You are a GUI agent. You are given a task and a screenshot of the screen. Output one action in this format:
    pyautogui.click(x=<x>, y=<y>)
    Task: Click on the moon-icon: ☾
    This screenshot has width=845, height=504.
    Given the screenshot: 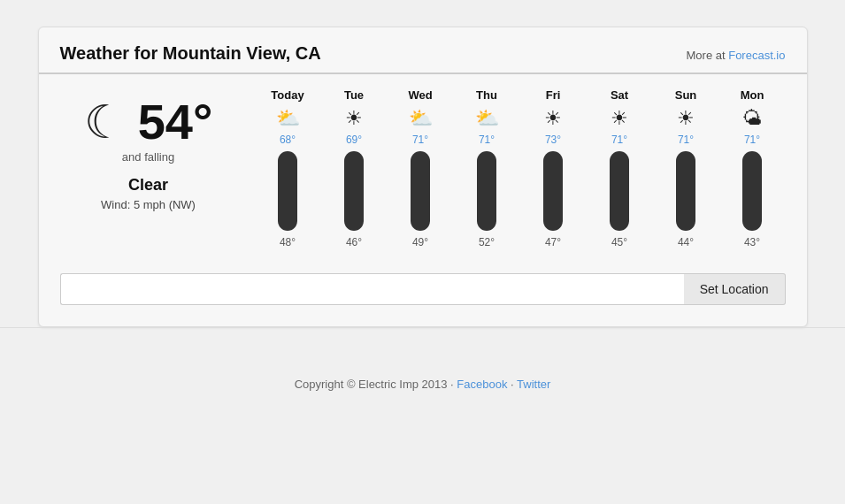 What is the action you would take?
    pyautogui.click(x=104, y=122)
    